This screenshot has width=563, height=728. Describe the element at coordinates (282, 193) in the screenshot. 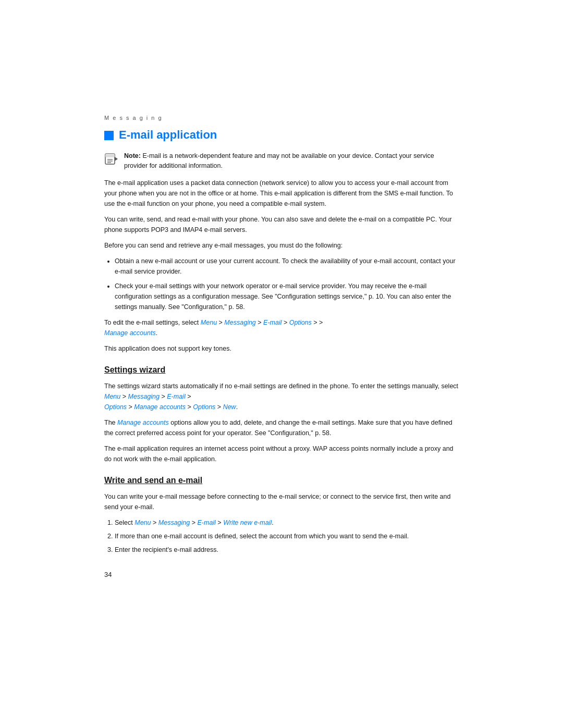

I see `paragraph-1: The e-mail application uses a packet dat…` at that location.